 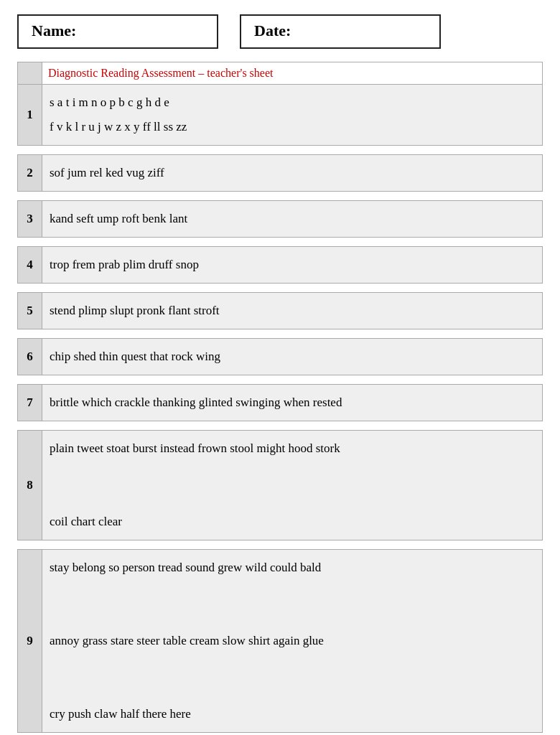 What do you see at coordinates (118, 32) in the screenshot?
I see `name-box: Name:` at bounding box center [118, 32].